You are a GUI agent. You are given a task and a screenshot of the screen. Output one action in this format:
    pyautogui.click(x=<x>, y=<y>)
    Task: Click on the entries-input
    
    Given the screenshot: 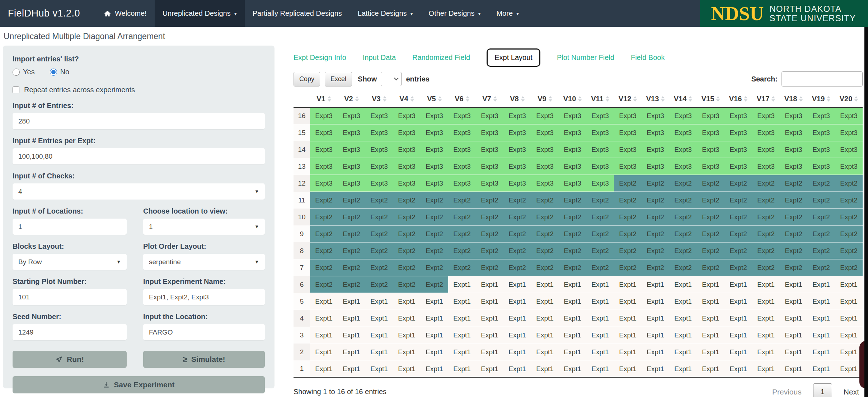 What is the action you would take?
    pyautogui.click(x=139, y=121)
    